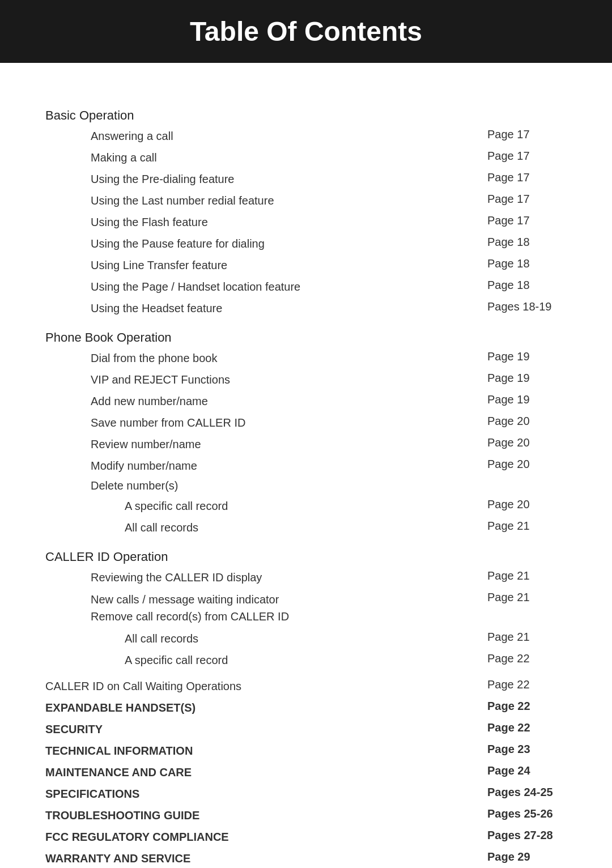  Describe the element at coordinates (306, 608) in the screenshot. I see `list-item: New calls / message waiting indicatorRem…` at that location.